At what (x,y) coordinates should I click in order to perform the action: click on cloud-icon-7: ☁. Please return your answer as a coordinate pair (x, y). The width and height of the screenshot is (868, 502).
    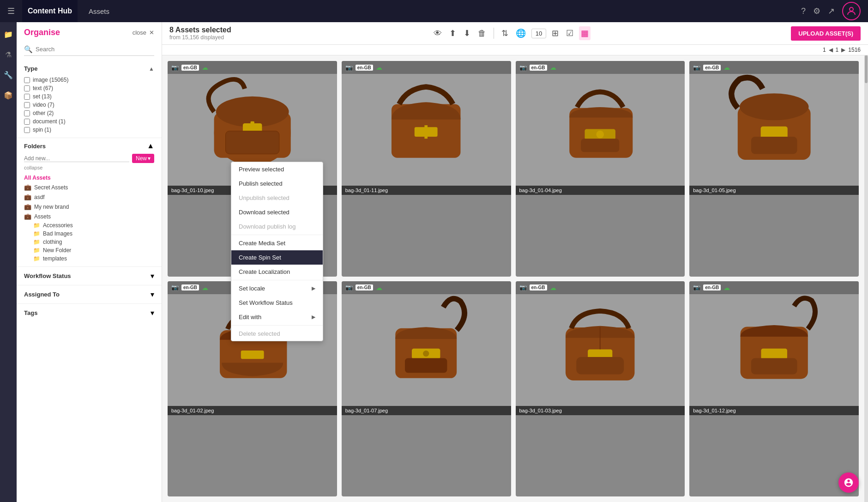
    Looking at the image, I should click on (727, 288).